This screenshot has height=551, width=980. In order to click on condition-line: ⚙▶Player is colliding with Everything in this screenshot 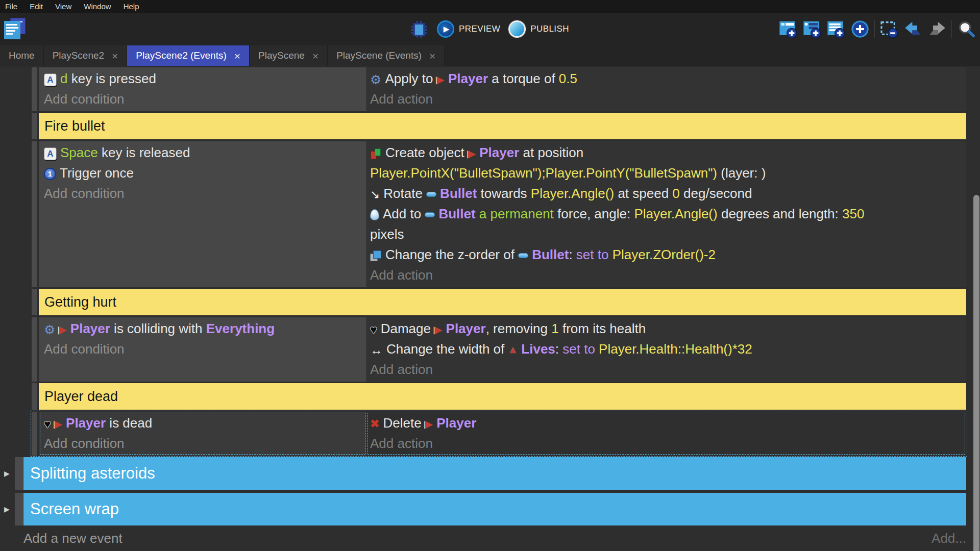, I will do `click(203, 329)`.